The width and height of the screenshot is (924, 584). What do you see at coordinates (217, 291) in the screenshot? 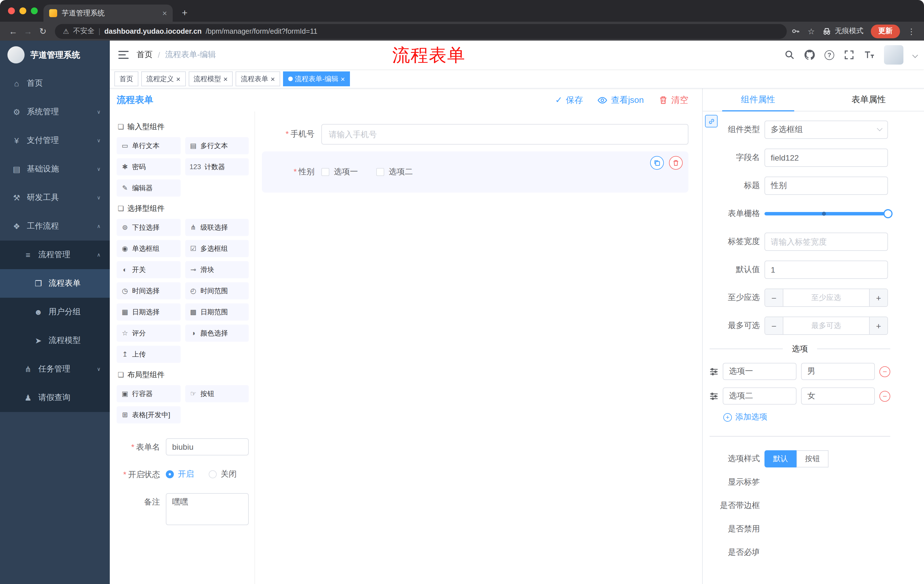
I see `palette-component: ◴ 时间范围` at bounding box center [217, 291].